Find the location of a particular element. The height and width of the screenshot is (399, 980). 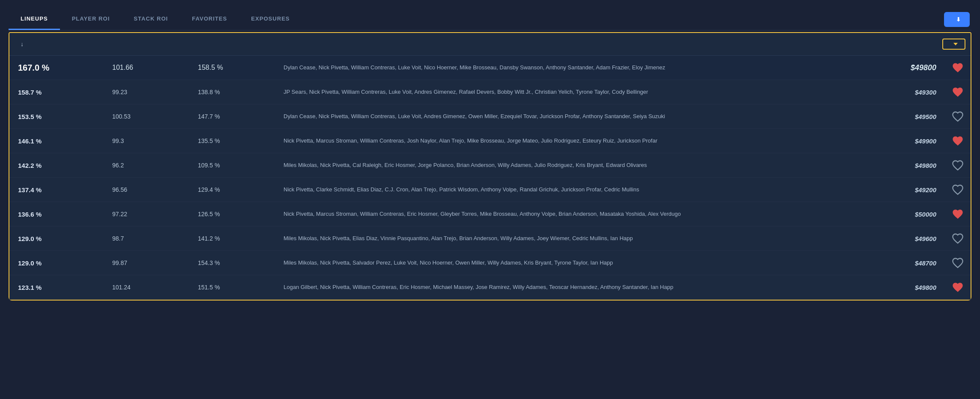

table-row: 129.0 %99.87154.3 %Miles Mikolas, Nick P… is located at coordinates (490, 263).